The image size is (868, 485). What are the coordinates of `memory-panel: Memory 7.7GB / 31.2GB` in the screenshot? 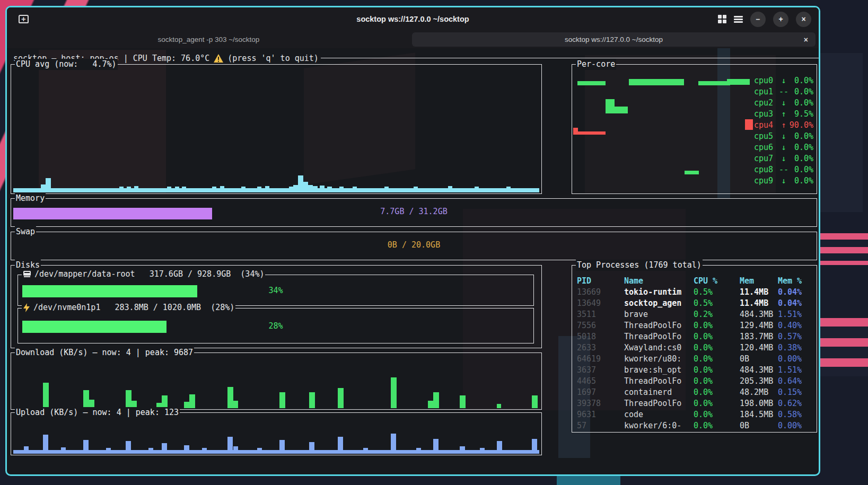 It's located at (414, 213).